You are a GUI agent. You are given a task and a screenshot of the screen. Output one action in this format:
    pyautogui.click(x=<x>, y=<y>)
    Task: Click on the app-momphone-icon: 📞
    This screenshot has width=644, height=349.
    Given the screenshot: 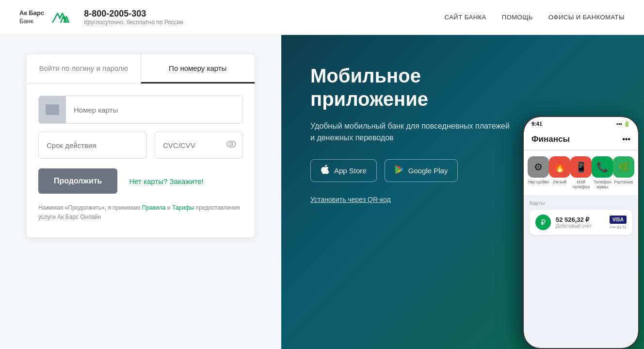 What is the action you would take?
    pyautogui.click(x=602, y=167)
    